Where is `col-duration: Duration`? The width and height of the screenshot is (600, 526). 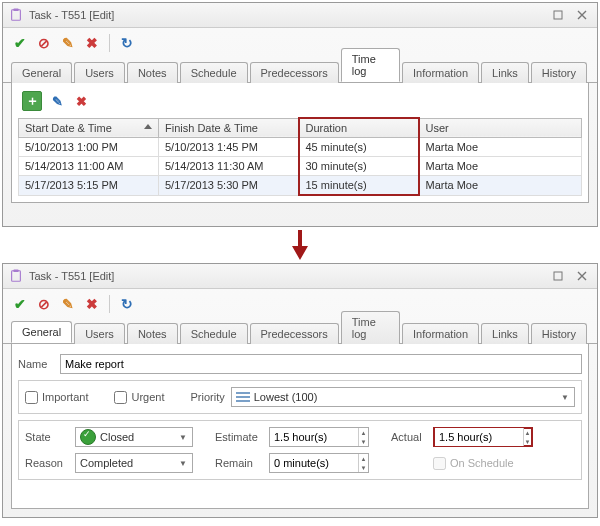 col-duration: Duration is located at coordinates (359, 128).